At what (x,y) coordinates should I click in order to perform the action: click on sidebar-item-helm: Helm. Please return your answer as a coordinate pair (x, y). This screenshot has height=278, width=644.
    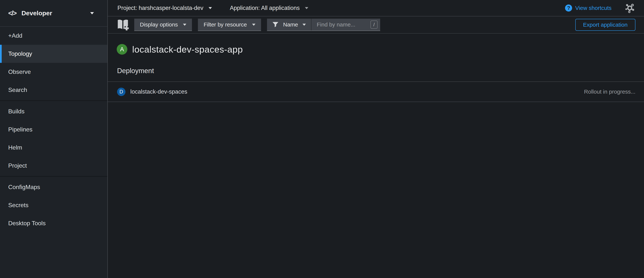
    Looking at the image, I should click on (54, 148).